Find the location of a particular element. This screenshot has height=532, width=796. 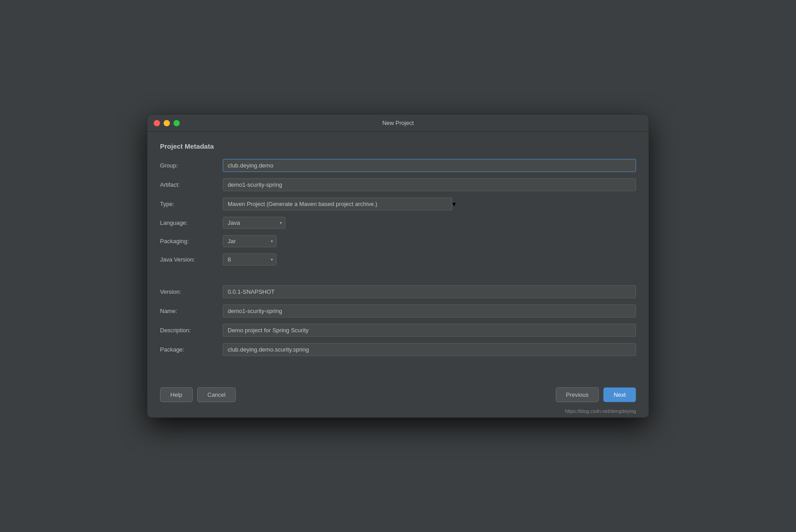

titlebar: New Project is located at coordinates (398, 123).